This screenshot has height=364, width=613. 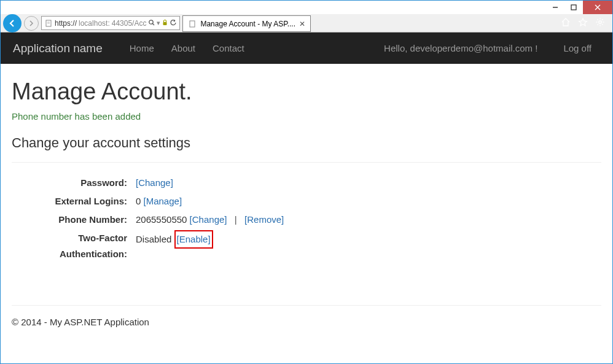 What do you see at coordinates (574, 7) in the screenshot?
I see `maximize-button` at bounding box center [574, 7].